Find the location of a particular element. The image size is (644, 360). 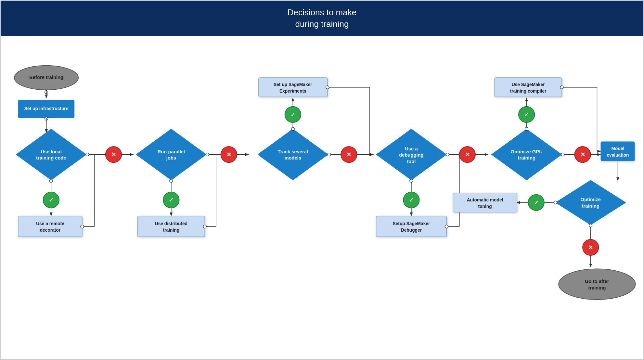

svg-text: decorator is located at coordinates (50, 230).